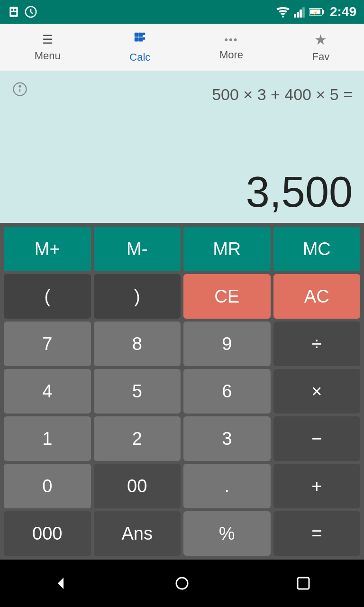 The image size is (364, 607). I want to click on nav-fav: ★ Fav, so click(321, 47).